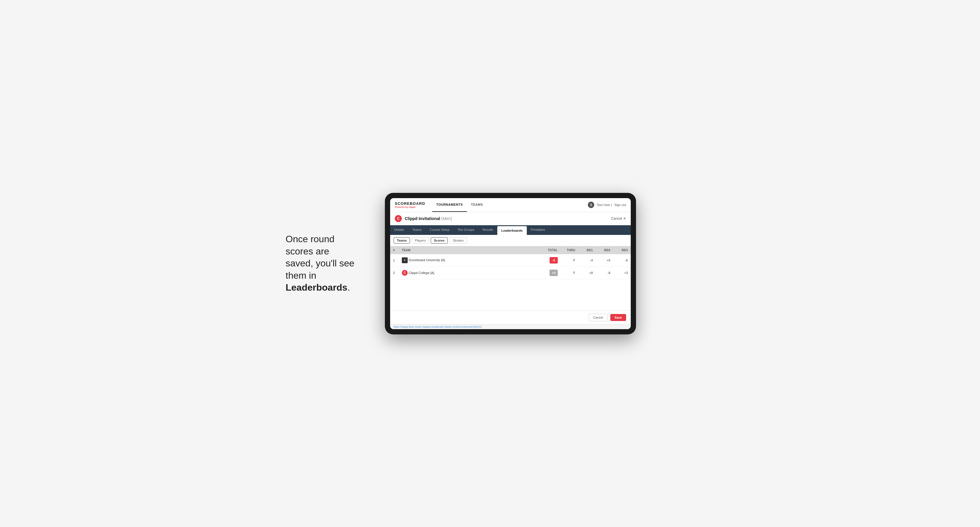 This screenshot has width=980, height=527. What do you see at coordinates (511, 250) in the screenshot?
I see `table-header-row: # TEAM TOTAL THRU RD1 RD2 RD3` at bounding box center [511, 250].